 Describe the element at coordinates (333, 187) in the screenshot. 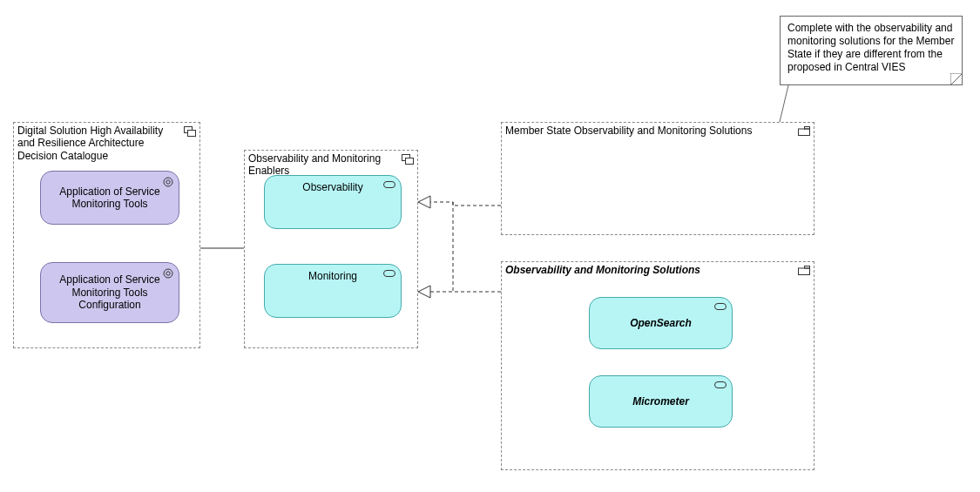

I see `node-label: Observability` at that location.